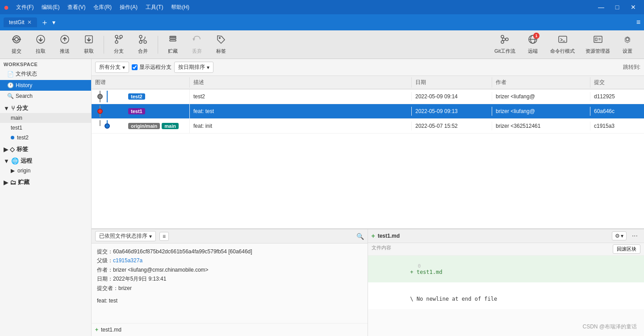 Image resolution: width=644 pixels, height=336 pixels. I want to click on commit-button: 提交, so click(17, 45).